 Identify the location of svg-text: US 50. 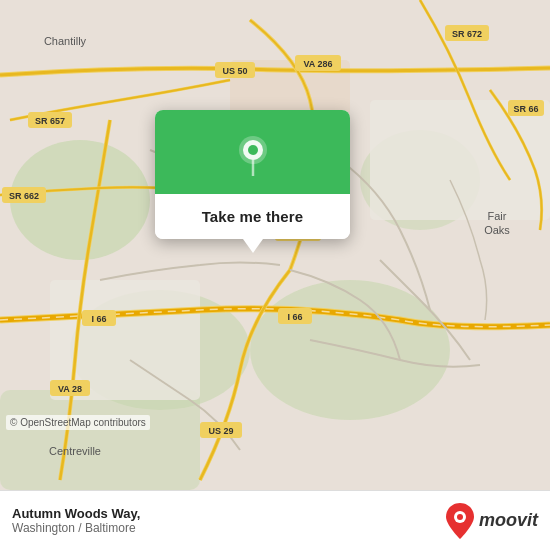
(234, 71).